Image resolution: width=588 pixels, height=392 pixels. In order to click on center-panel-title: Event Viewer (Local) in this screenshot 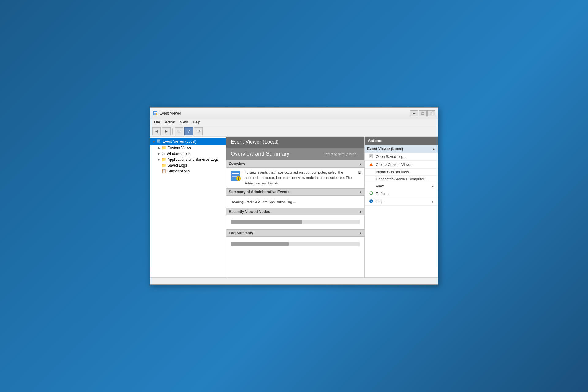, I will do `click(255, 142)`.